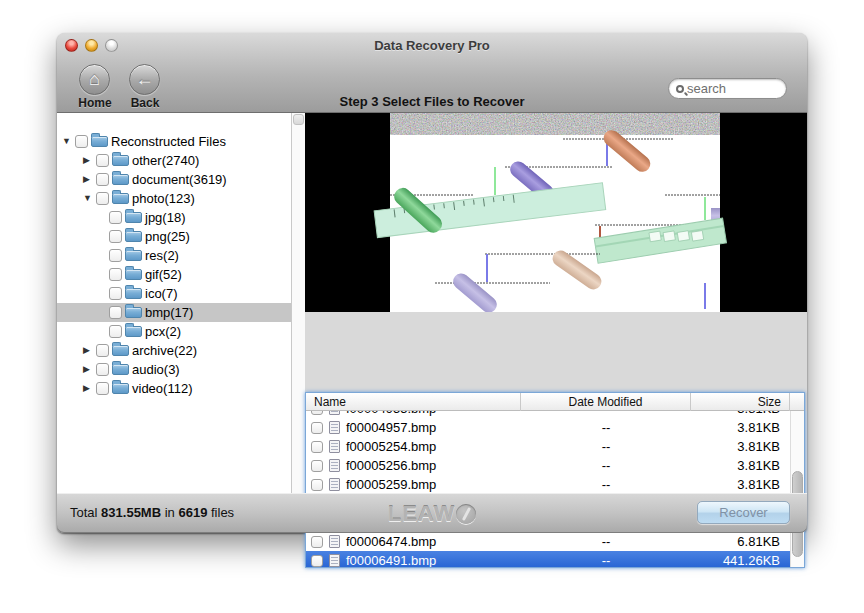  Describe the element at coordinates (548, 484) in the screenshot. I see `file-row: f00005259.bmp -- 3.81KB` at that location.